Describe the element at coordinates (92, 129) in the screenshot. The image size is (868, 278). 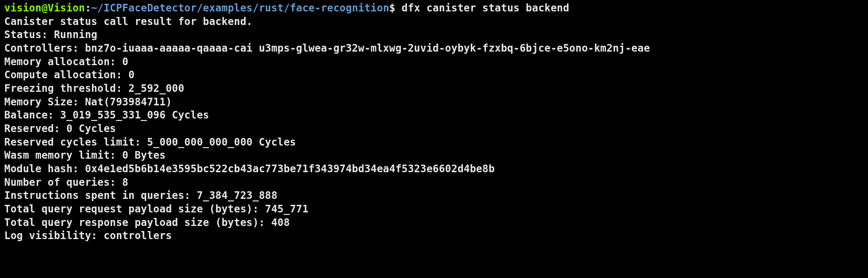
I see `reserved-value: 0 Cycles` at that location.